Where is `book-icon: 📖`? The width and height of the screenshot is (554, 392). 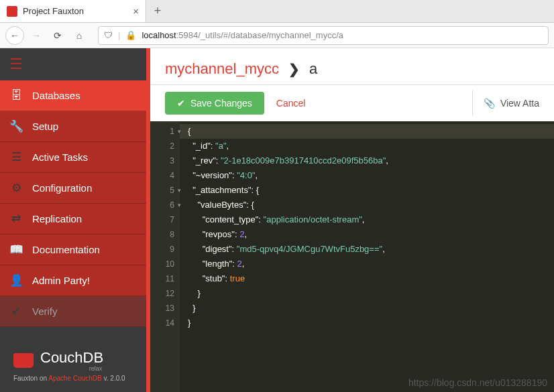 book-icon: 📖 is located at coordinates (16, 249).